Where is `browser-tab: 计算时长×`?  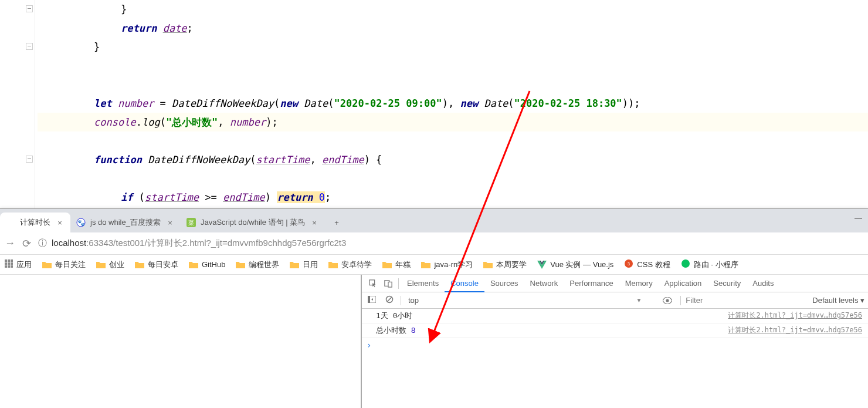 browser-tab: 计算时长× is located at coordinates (35, 222).